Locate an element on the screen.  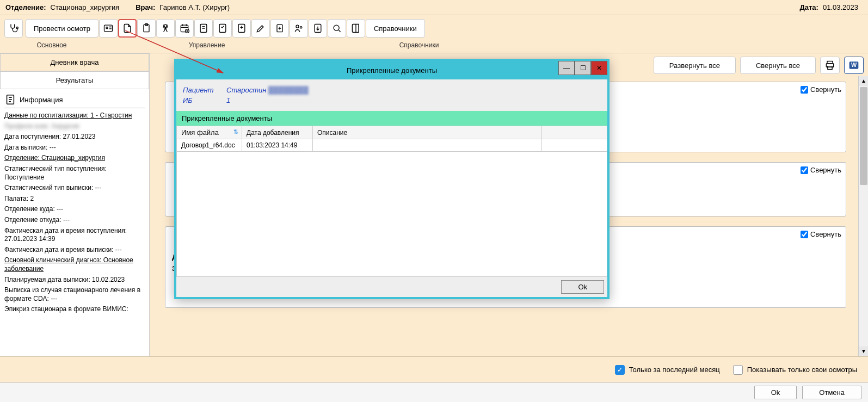
conduct-exam-button: Провести осмотр is located at coordinates (62, 28).